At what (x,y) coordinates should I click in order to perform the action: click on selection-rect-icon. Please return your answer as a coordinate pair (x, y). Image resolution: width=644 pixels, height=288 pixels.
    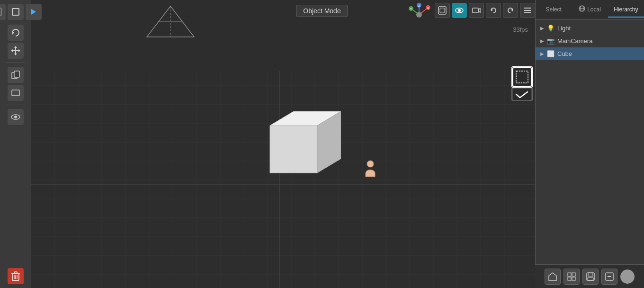
    Looking at the image, I should click on (522, 77).